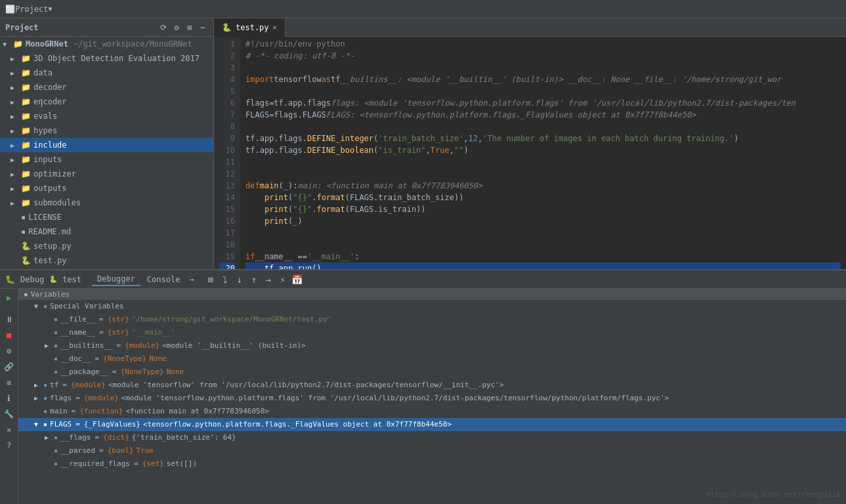 The width and height of the screenshot is (846, 504). I want to click on var-parsed: ▶ ▪ __parsed = {bool} True, so click(432, 451).